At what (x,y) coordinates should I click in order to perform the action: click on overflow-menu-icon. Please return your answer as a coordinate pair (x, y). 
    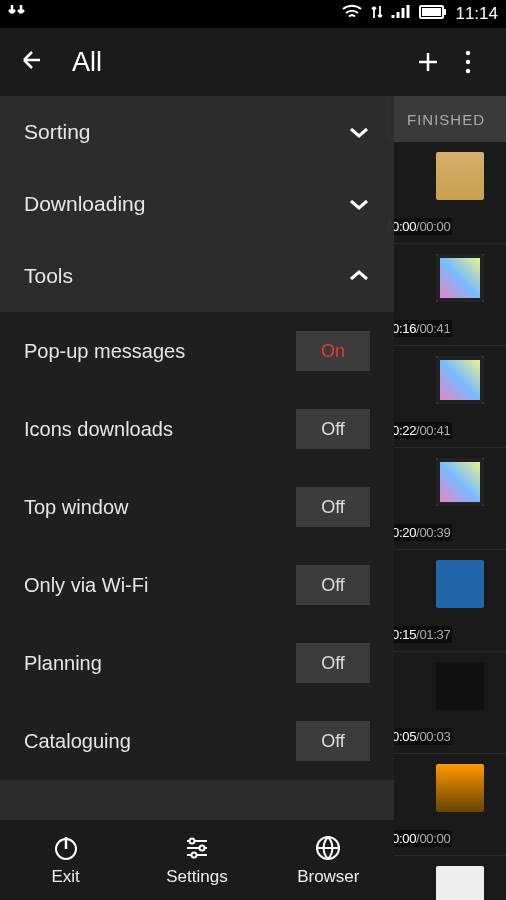
    Looking at the image, I should click on (468, 62).